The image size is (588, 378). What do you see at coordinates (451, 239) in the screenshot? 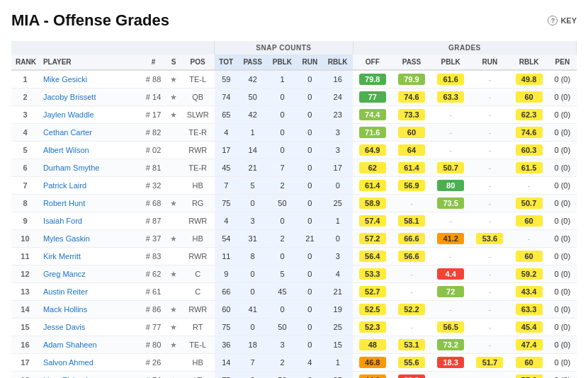
I see `cell-g-pblk: 41.2` at bounding box center [451, 239].